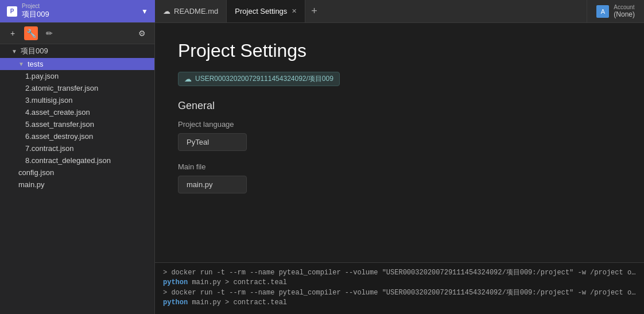 This screenshot has height=314, width=644. I want to click on terminal-line-3: > docker run -t --rm --name pyteal_compi…, so click(399, 293).